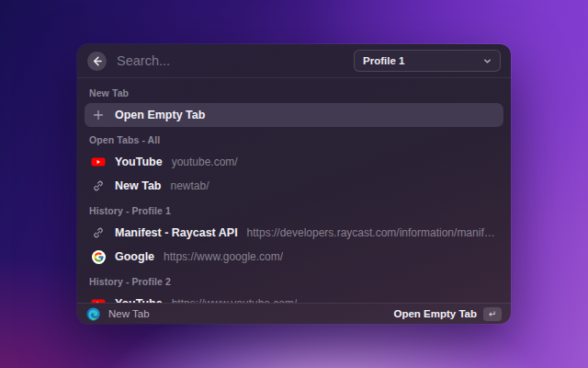 Image resolution: width=588 pixels, height=368 pixels. What do you see at coordinates (129, 314) in the screenshot?
I see `footer-app-label: New Tab` at bounding box center [129, 314].